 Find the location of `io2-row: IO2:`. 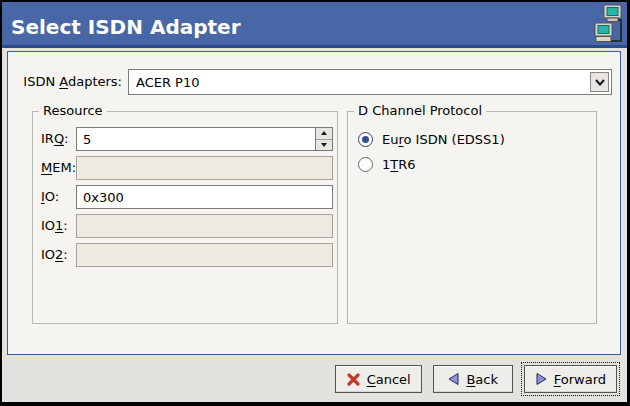

io2-row: IO2: is located at coordinates (185, 255).